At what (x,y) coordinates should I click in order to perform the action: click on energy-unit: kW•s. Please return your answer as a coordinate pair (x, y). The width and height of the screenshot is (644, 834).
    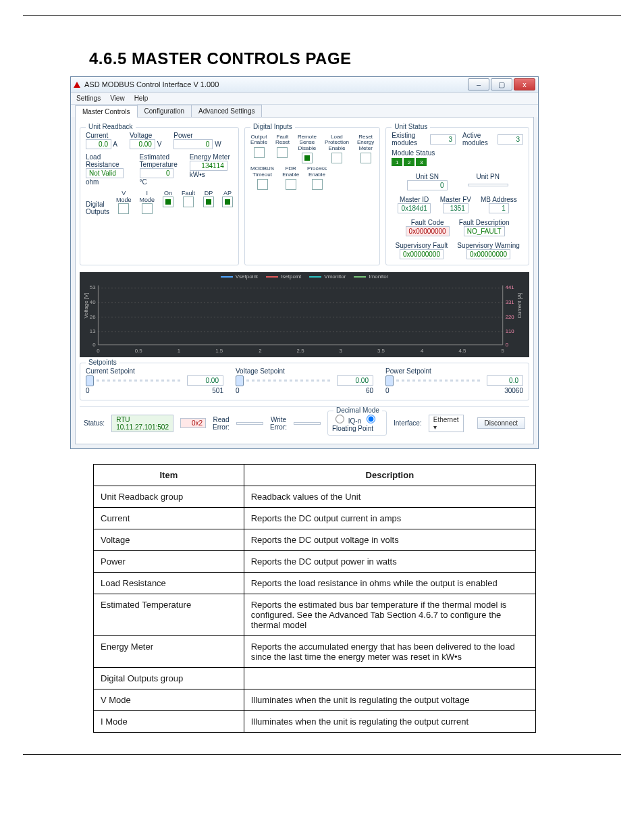
    Looking at the image, I should click on (197, 174).